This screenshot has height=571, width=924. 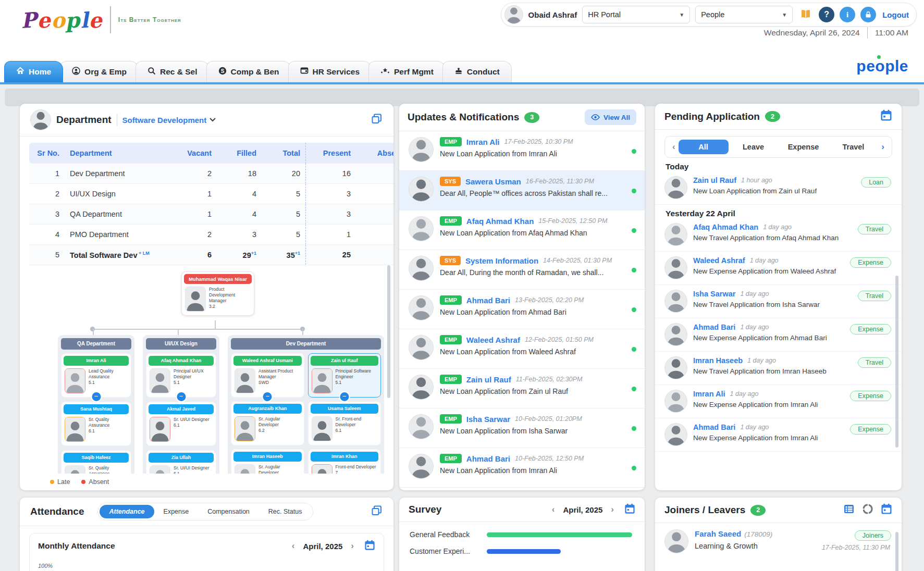 I want to click on pending-tab-leave: Leave, so click(x=754, y=147).